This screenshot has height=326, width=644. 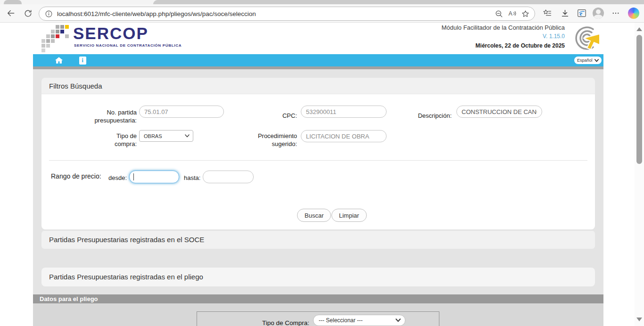 What do you see at coordinates (639, 29) in the screenshot?
I see `scrollbar-up-arrow` at bounding box center [639, 29].